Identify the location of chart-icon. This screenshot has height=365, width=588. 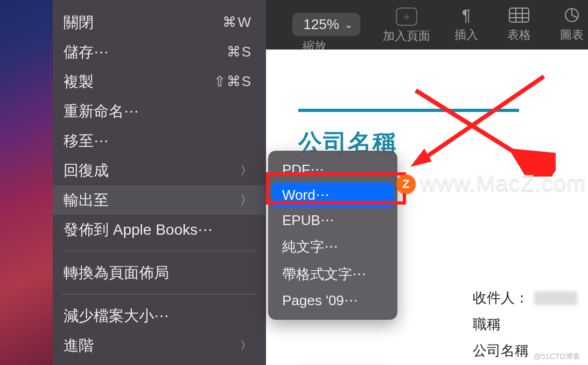
(572, 15).